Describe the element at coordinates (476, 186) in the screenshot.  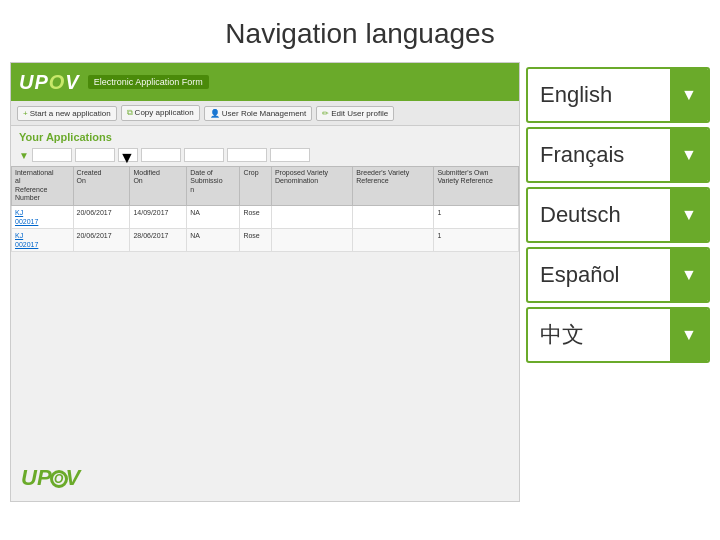
I see `col-submitter: Submitter's OwnVariety Reference` at that location.